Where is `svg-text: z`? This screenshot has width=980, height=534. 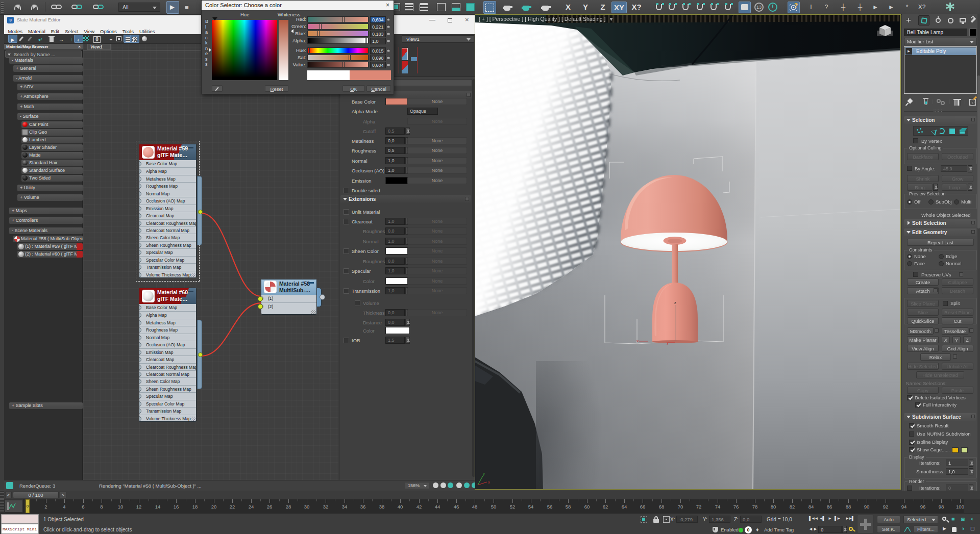
svg-text: z is located at coordinates (675, 303).